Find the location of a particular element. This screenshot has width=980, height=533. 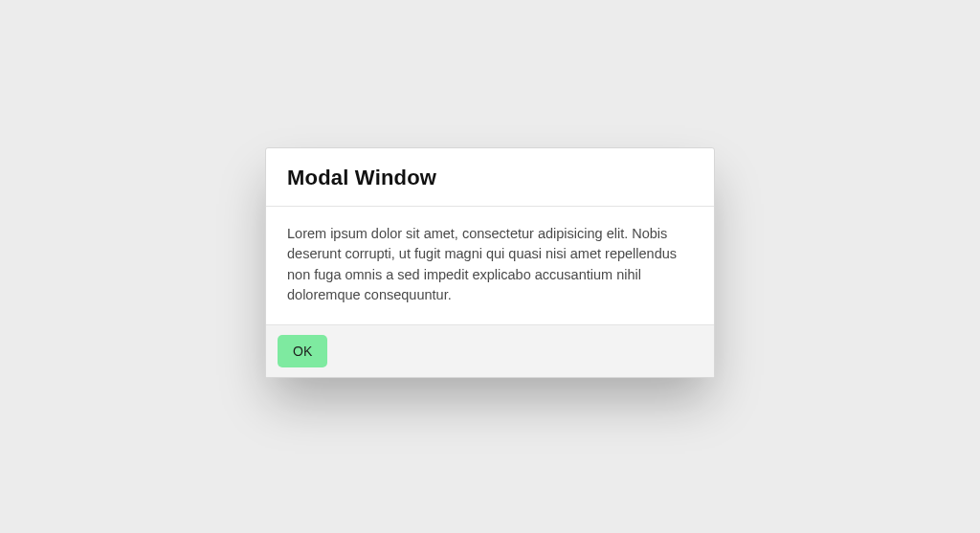

modal-footer: OK is located at coordinates (490, 351).